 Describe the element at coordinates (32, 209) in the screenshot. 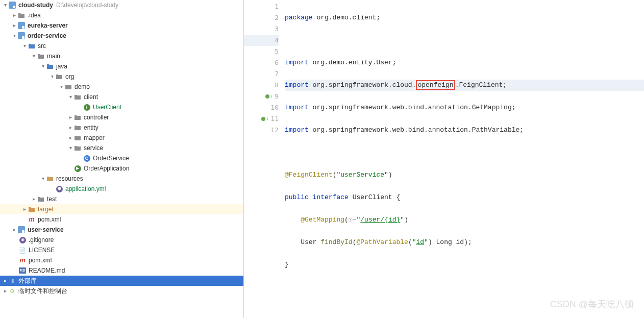

I see `target-folder-icon` at that location.